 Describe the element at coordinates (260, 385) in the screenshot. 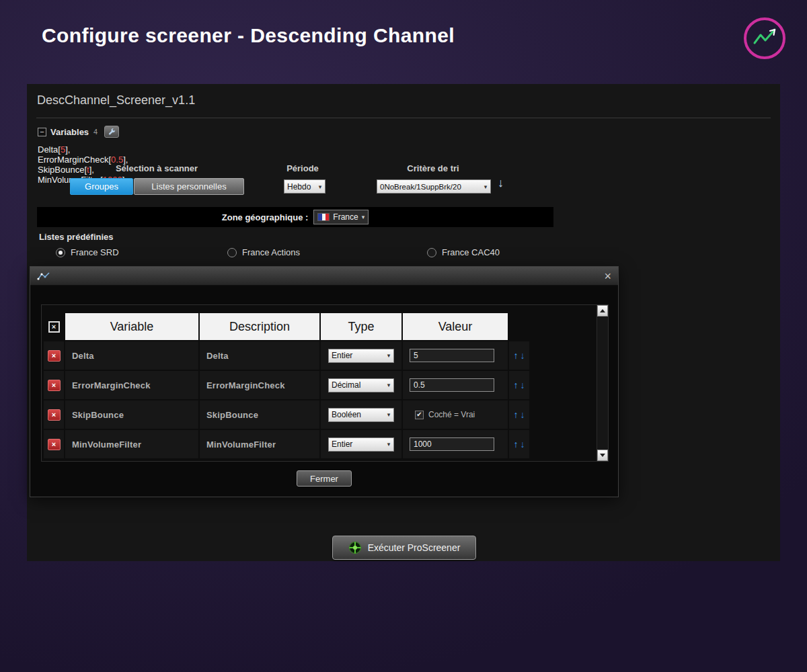

I see `variable-description-cell: ErrorMarginCheck` at that location.